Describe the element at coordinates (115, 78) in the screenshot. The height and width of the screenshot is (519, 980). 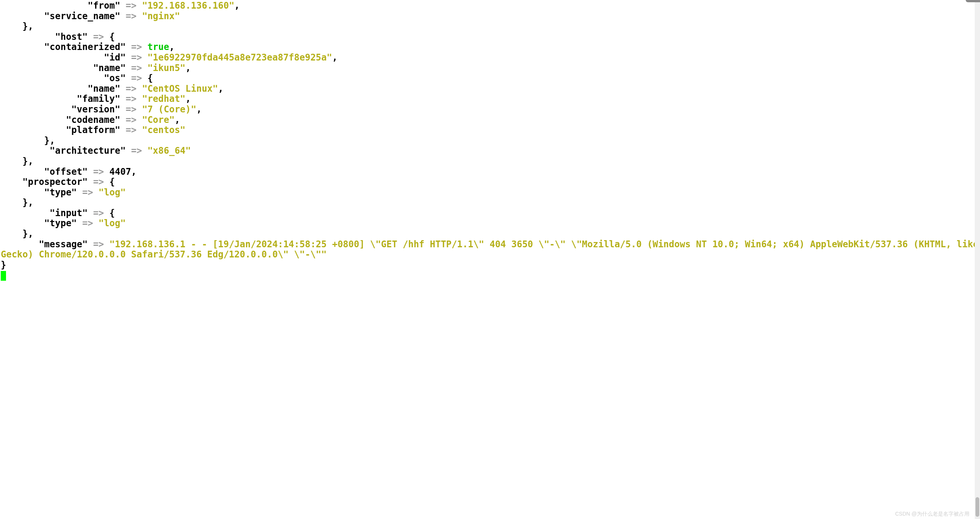
I see `key-os: "os"` at that location.